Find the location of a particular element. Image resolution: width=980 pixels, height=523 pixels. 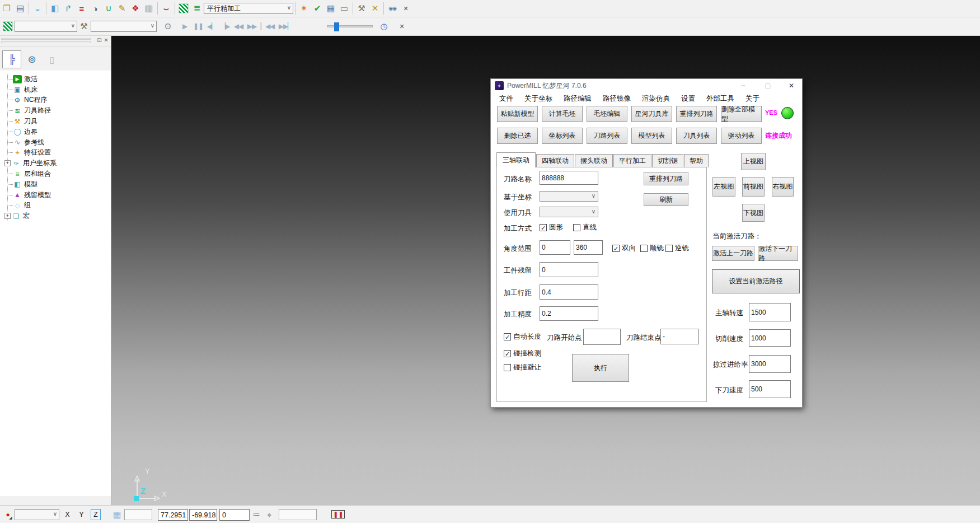

line-checkbox: 直线 is located at coordinates (585, 227).